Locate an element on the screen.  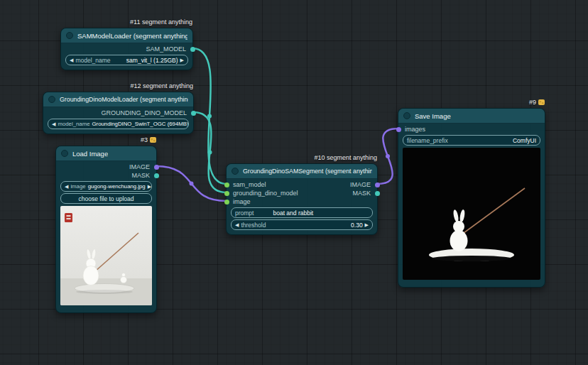
node-header: GroundingDinoModelLoader (segment anythi… is located at coordinates (118, 99).